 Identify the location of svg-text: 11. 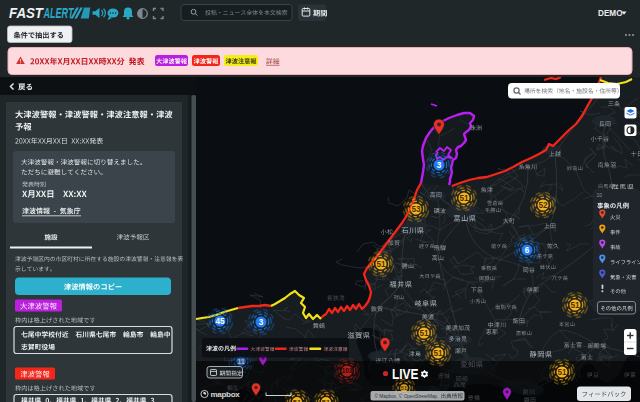
(241, 362).